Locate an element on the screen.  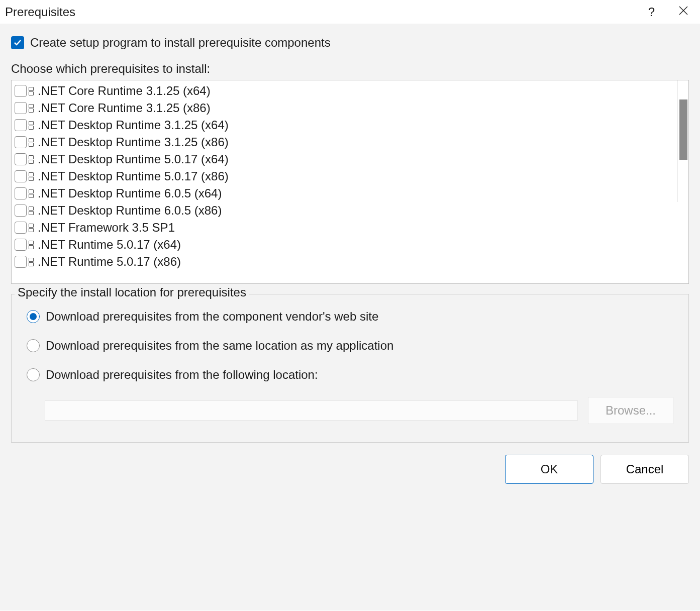
radio-row-vendor: Download prerequisites from the componen… is located at coordinates (350, 317).